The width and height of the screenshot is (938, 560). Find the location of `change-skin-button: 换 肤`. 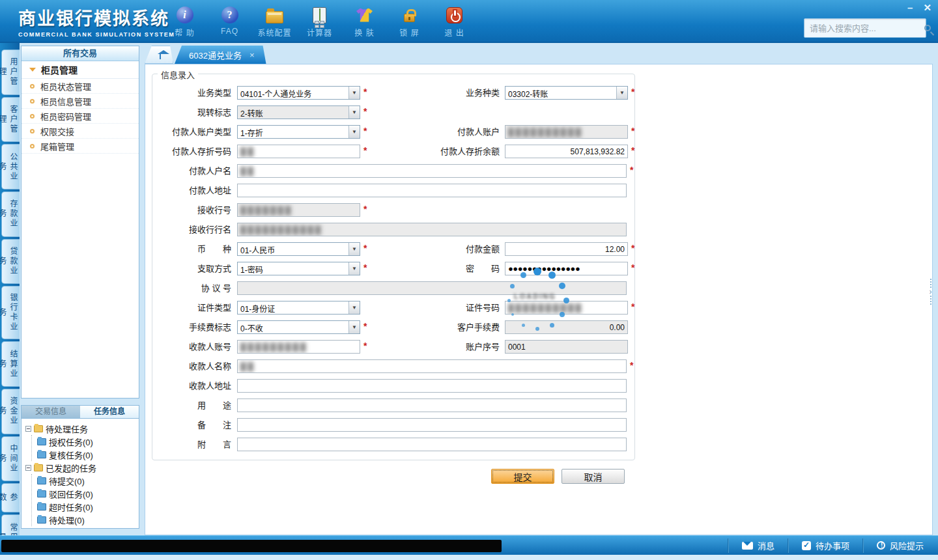

change-skin-button: 换 肤 is located at coordinates (365, 21).